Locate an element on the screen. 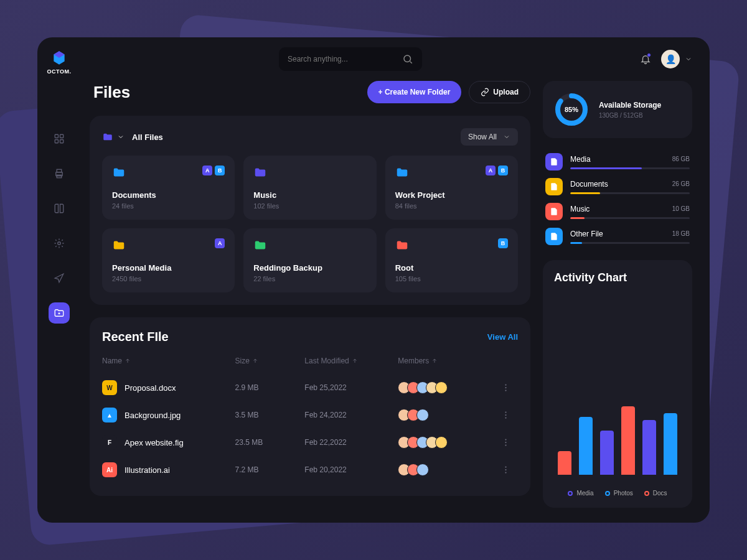 Image resolution: width=747 pixels, height=560 pixels. folder-add-icon is located at coordinates (59, 313).